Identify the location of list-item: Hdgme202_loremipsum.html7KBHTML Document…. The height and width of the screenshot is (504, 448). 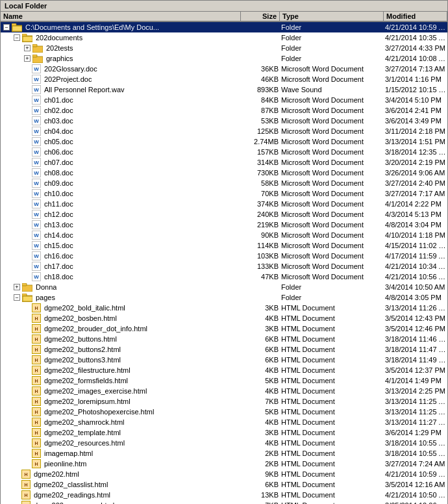
(224, 401).